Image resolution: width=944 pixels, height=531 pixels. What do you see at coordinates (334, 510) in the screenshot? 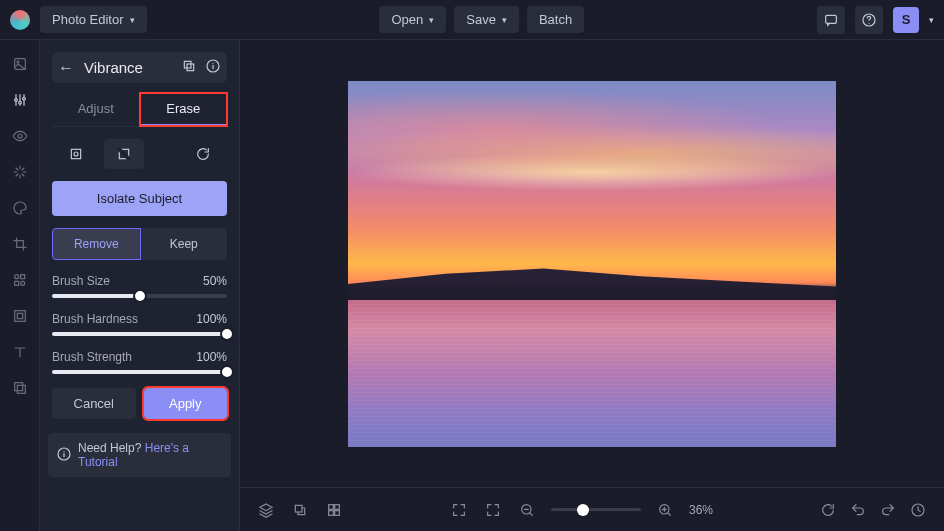
I see `grid-icon` at bounding box center [334, 510].